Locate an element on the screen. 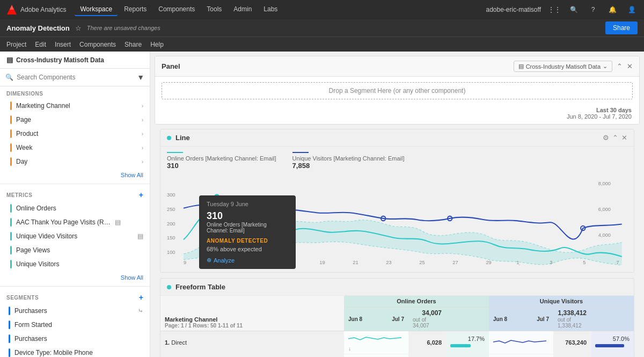 The width and height of the screenshot is (644, 357). sidebar-item-marketing-channel: Marketing Channel › is located at coordinates (75, 106).